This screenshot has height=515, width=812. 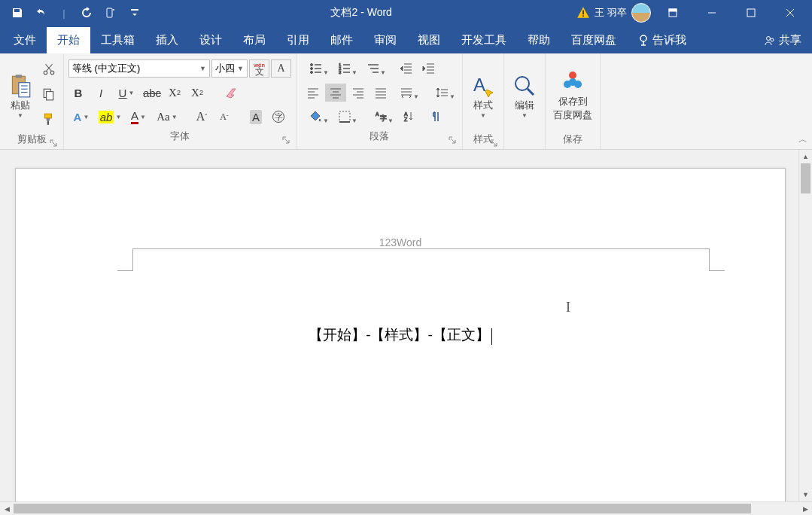 What do you see at coordinates (484, 41) in the screenshot?
I see `tab-developer: 开发工具` at bounding box center [484, 41].